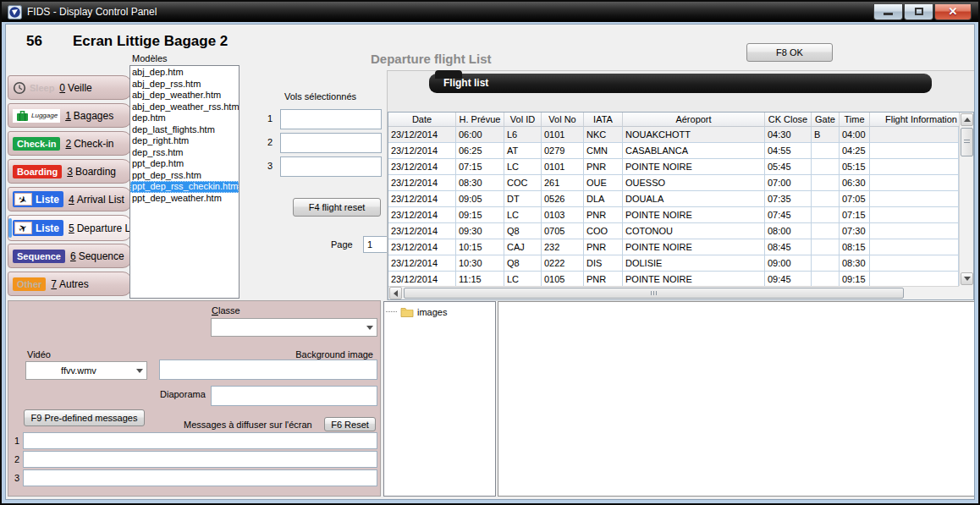 The image size is (980, 505). Describe the element at coordinates (789, 120) in the screenshot. I see `column-header-ck-close: CK Close` at that location.